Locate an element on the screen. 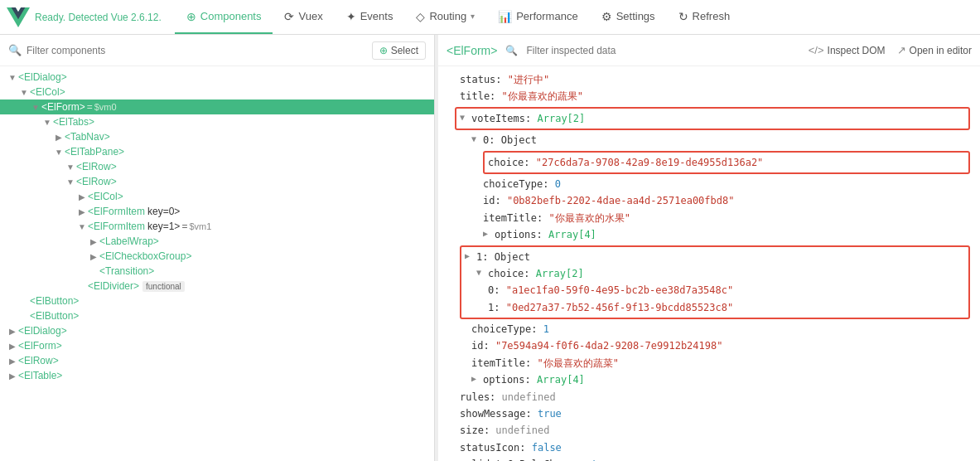 The image size is (980, 461). nav-items: ⊕ Components ⟳ Vuex ✦ Events ◇ Routing ▾… is located at coordinates (574, 17).